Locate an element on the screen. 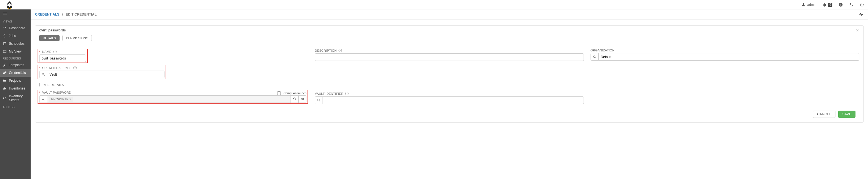  window-icon is located at coordinates (5, 51).